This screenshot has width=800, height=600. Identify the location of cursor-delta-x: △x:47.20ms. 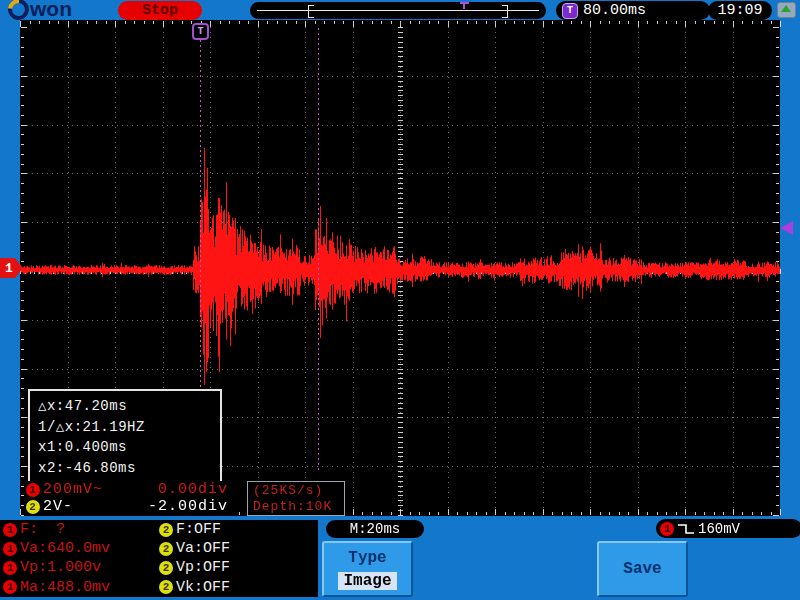
(129, 406).